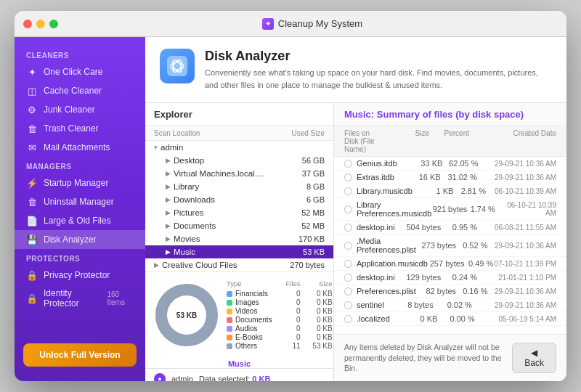 The width and height of the screenshot is (581, 392). What do you see at coordinates (80, 147) in the screenshot?
I see `sidebar-item-mail-attachments: ✉ Mail Attachments` at bounding box center [80, 147].